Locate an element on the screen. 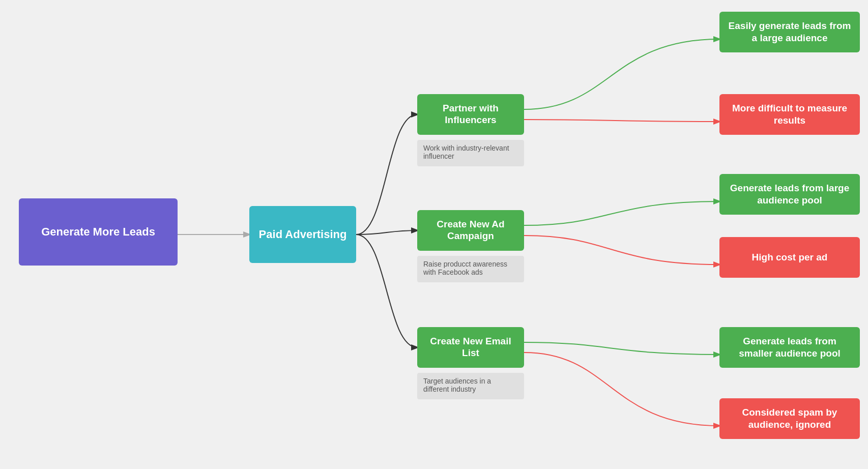 The width and height of the screenshot is (868, 469). root-node: Generate More Leads is located at coordinates (98, 232).